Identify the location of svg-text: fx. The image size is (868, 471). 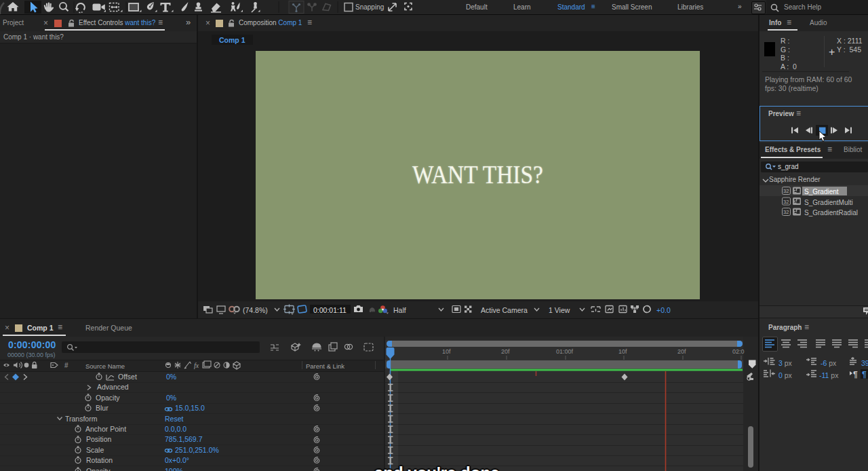
(197, 365).